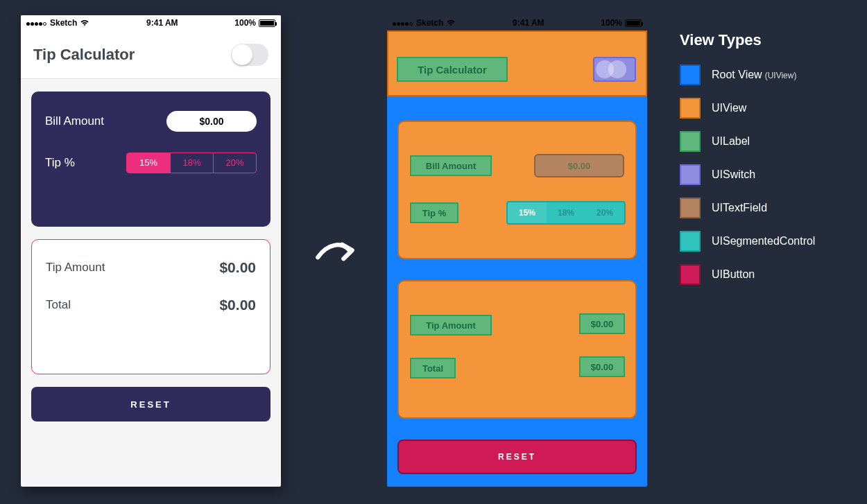 The image size is (867, 504). What do you see at coordinates (766, 108) in the screenshot?
I see `legend-item: UIView` at bounding box center [766, 108].